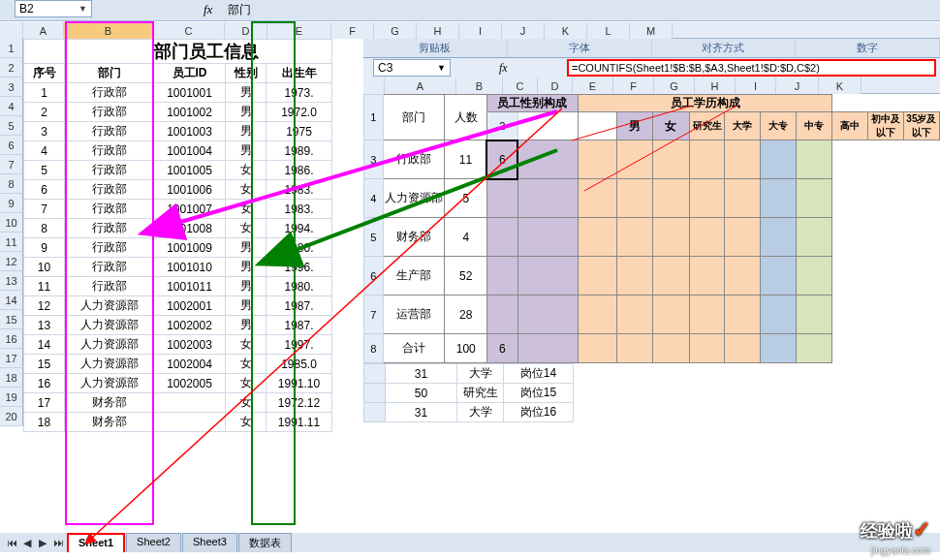 The image size is (940, 560). I want to click on table-row: 12人力资源部1002001男1987., so click(178, 306).